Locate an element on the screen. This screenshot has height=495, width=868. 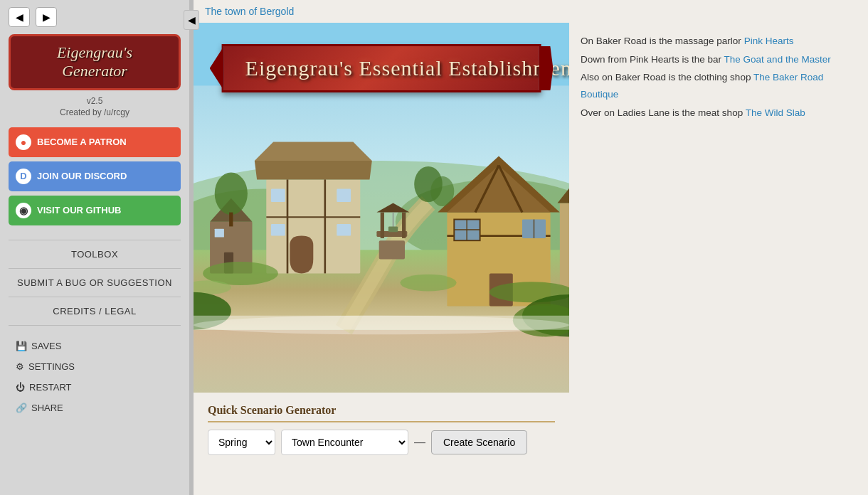
created-by-text: Created by /u/rcgy is located at coordinates (95, 112).